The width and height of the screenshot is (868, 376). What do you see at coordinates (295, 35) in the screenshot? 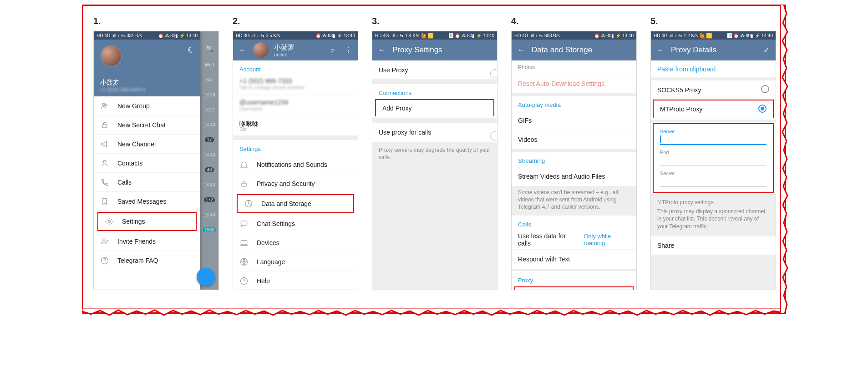
I see `status-bar: HD 4G .ıll ↕ ⇆3.5 K/s ⏰ ⁂ 83▮ ⚡ 13:40` at bounding box center [295, 35].